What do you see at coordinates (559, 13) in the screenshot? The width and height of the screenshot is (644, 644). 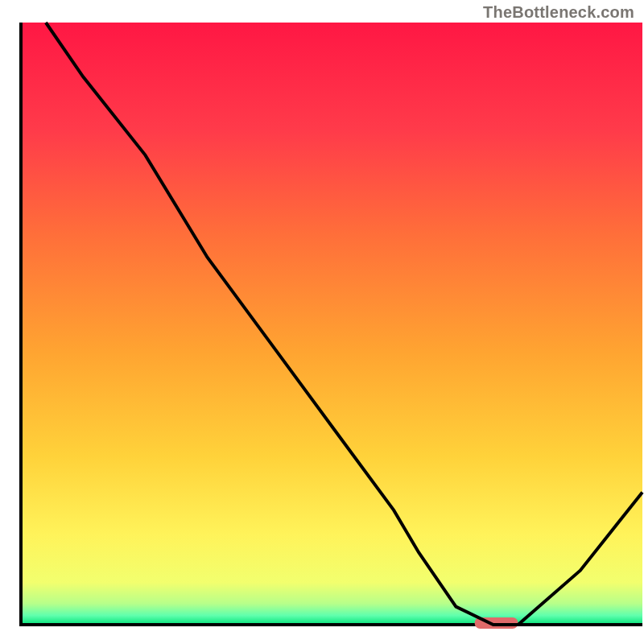 I see `watermark-text: TheBottleneck.com` at bounding box center [559, 13].